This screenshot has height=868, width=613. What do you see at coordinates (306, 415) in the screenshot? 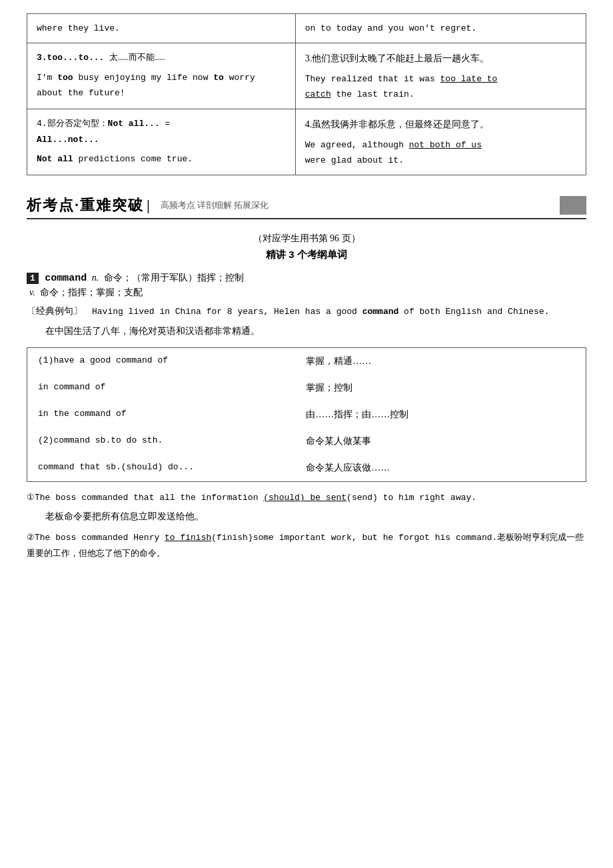
I see `table-row: in the command of 由……指挥；由……控制` at bounding box center [306, 415].